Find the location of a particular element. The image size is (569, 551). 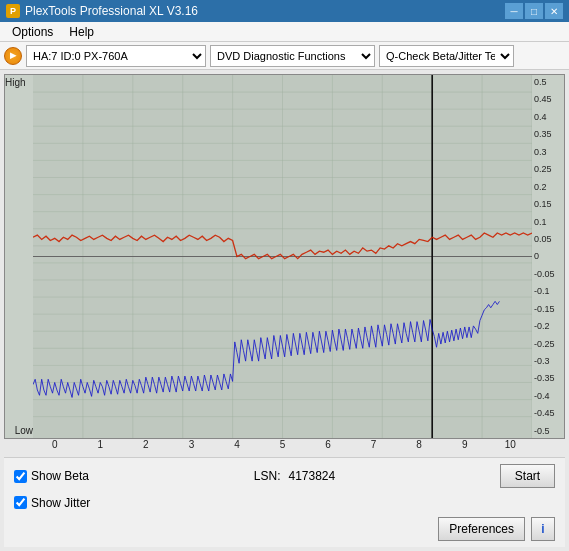

toolbar: ▶ HA:7 ID:0 PX-760A DVD Diagnostic Funct… is located at coordinates (284, 56).